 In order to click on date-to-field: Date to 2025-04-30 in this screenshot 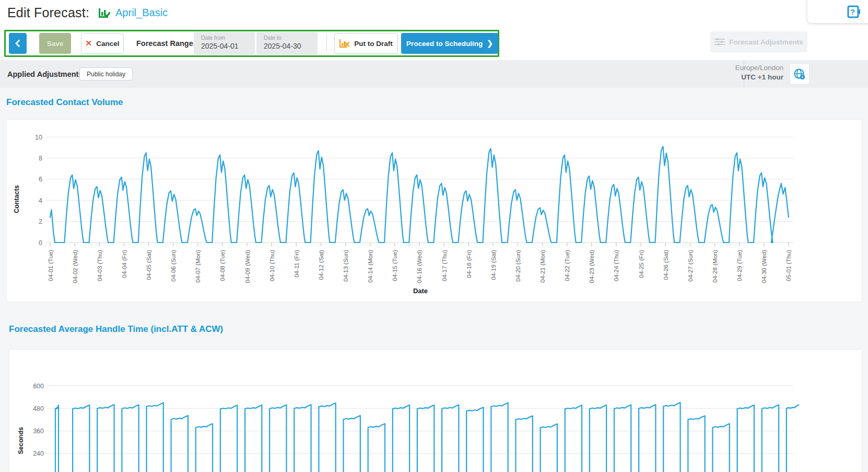, I will do `click(287, 43)`.